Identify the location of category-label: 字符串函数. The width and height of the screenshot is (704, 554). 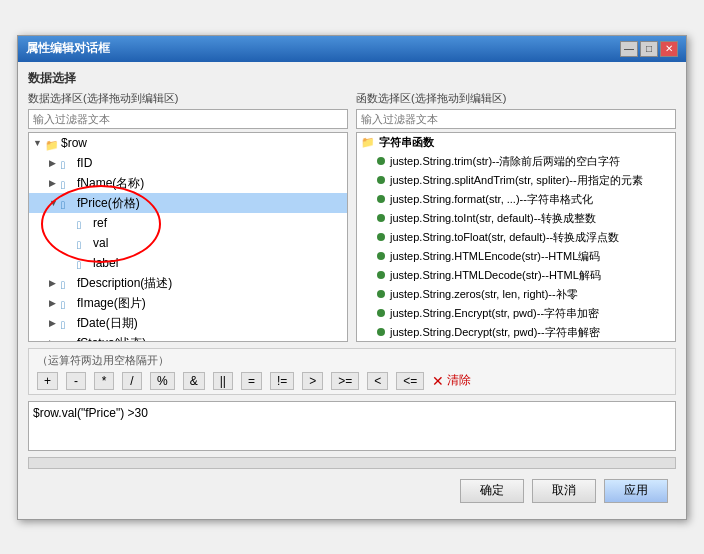
(406, 142).